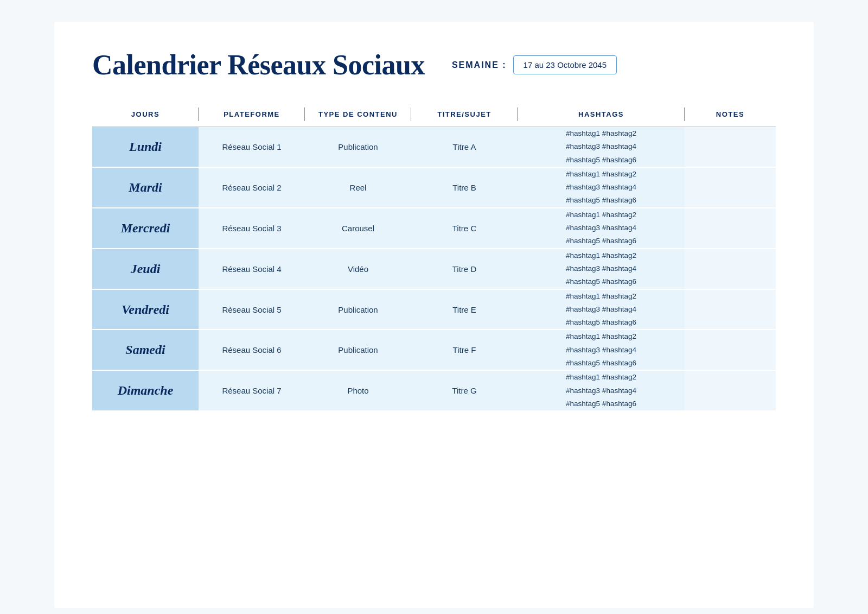 The height and width of the screenshot is (614, 868). Describe the element at coordinates (434, 65) in the screenshot. I see `header: Calendrier Réseaux Sociaux SEMAINE : 17 …` at that location.